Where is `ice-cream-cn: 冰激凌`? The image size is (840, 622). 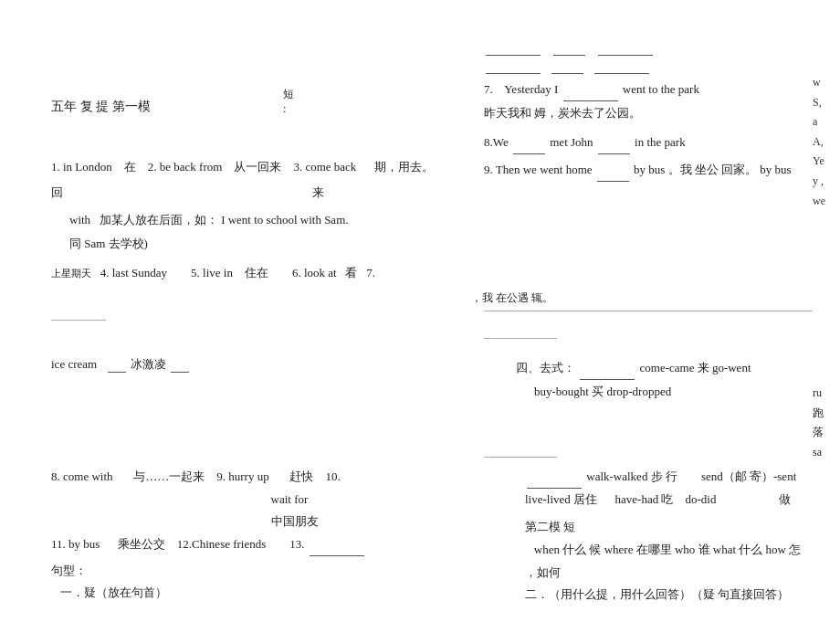 ice-cream-cn: 冰激凌 is located at coordinates (148, 364).